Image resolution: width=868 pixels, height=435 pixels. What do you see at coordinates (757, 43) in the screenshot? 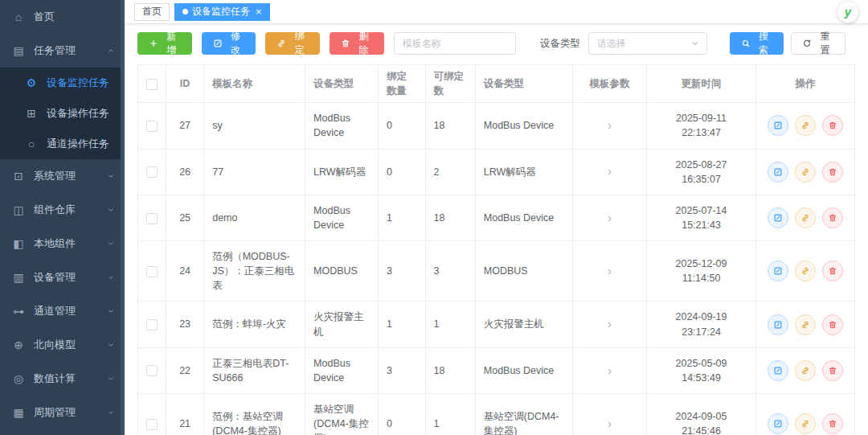
I see `search-button: 搜索` at bounding box center [757, 43].